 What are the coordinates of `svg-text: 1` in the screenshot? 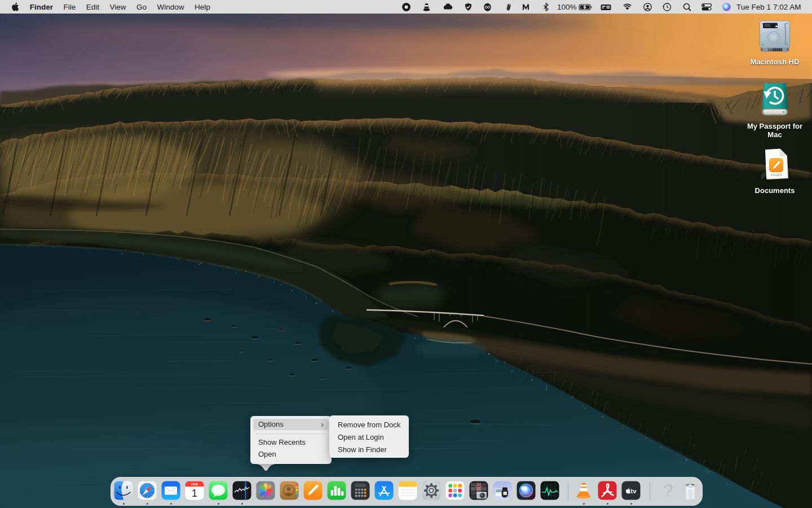 It's located at (195, 493).